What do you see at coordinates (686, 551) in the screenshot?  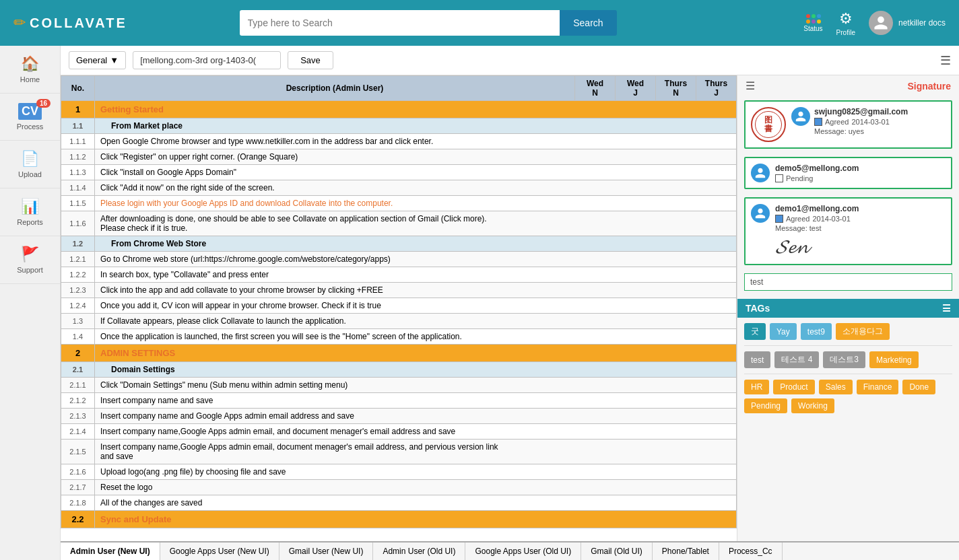 I see `tab-item: Phone/Tablet` at bounding box center [686, 551].